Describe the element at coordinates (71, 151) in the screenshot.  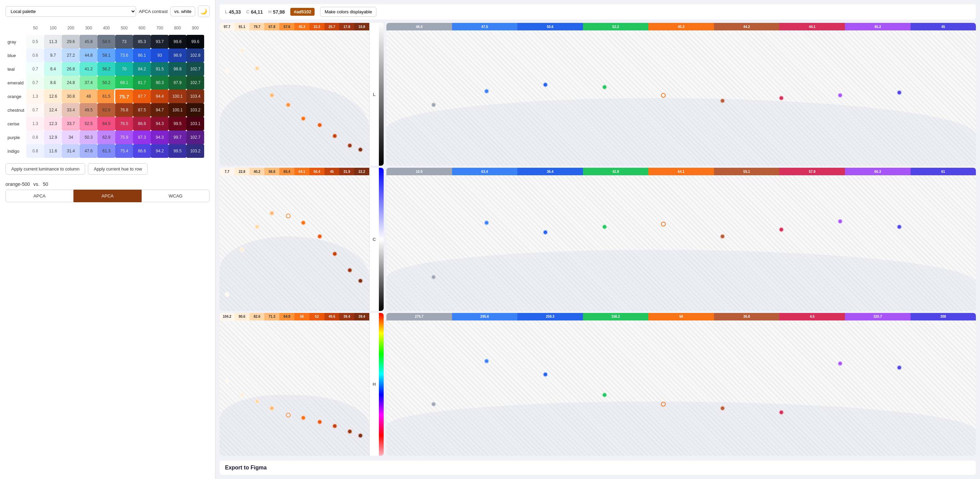
I see `color-cell-indigo-2: 31.4` at that location.